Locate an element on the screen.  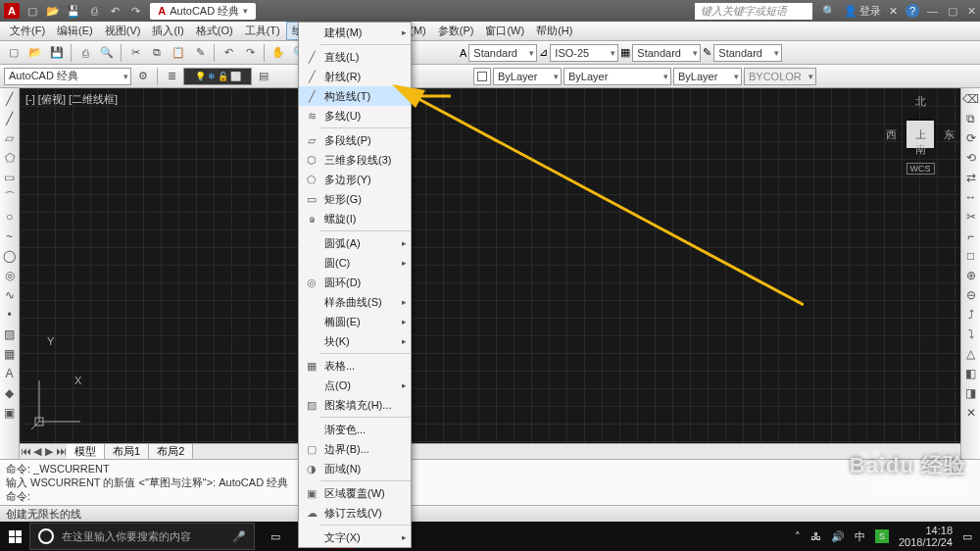
draw-tool-1: ╱ is located at coordinates (10, 119).